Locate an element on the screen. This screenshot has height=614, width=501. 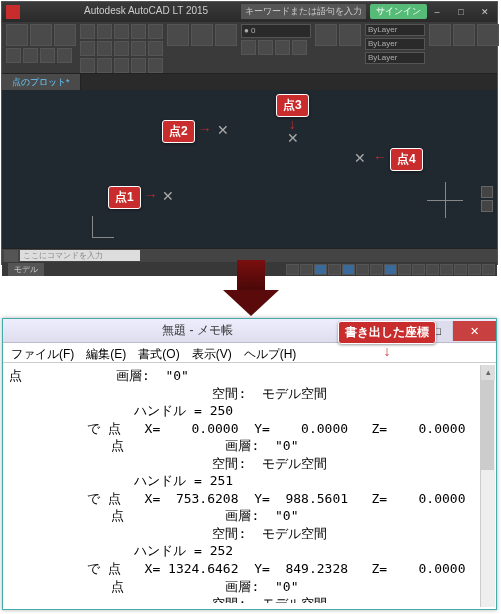
menu-help: ヘルプ(H) is located at coordinates (270, 352).